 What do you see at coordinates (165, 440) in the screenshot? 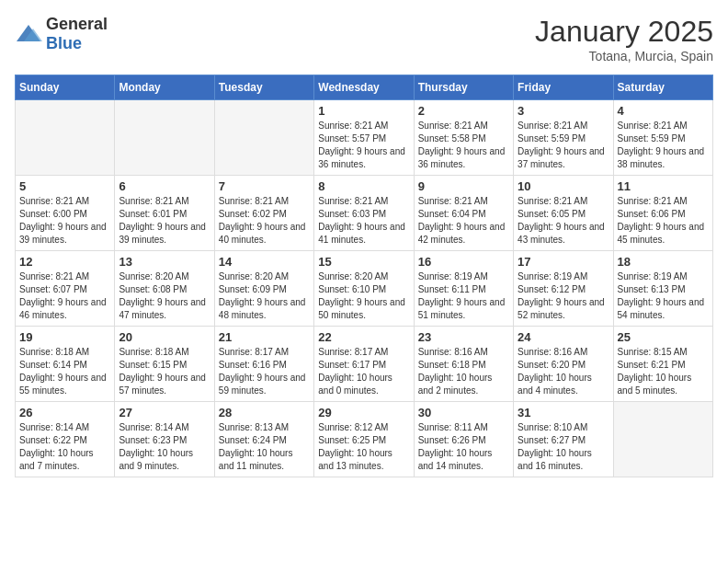
I see `calendar-day-cell: 27Sunrise: 8:14 AM Sunset: 6:23 PM Dayli…` at bounding box center [165, 440].